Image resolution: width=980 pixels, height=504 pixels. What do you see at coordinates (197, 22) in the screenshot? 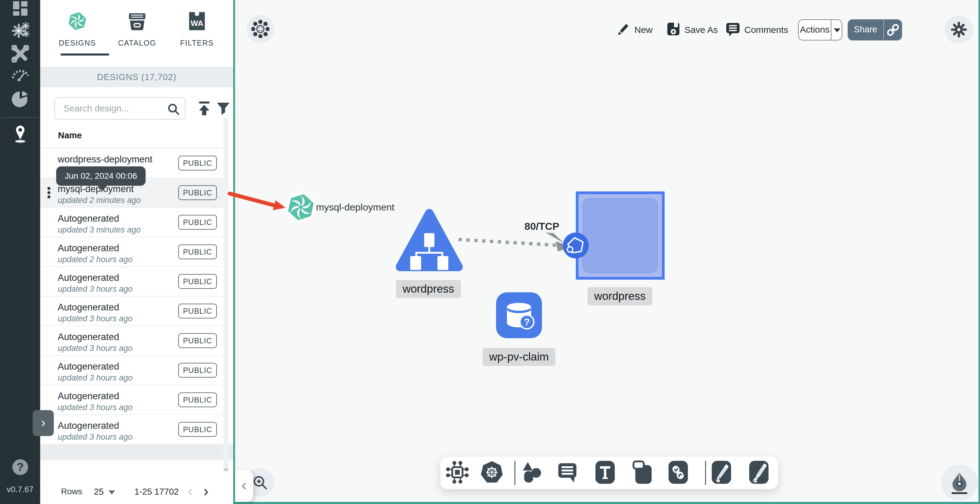
I see `wasm-filters-icon: WA` at bounding box center [197, 22].